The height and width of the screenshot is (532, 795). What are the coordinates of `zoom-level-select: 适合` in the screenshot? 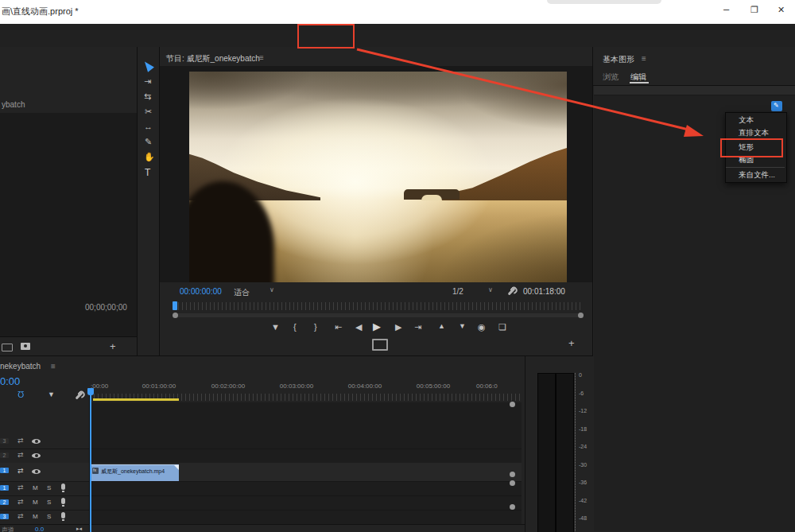 It's located at (242, 293).